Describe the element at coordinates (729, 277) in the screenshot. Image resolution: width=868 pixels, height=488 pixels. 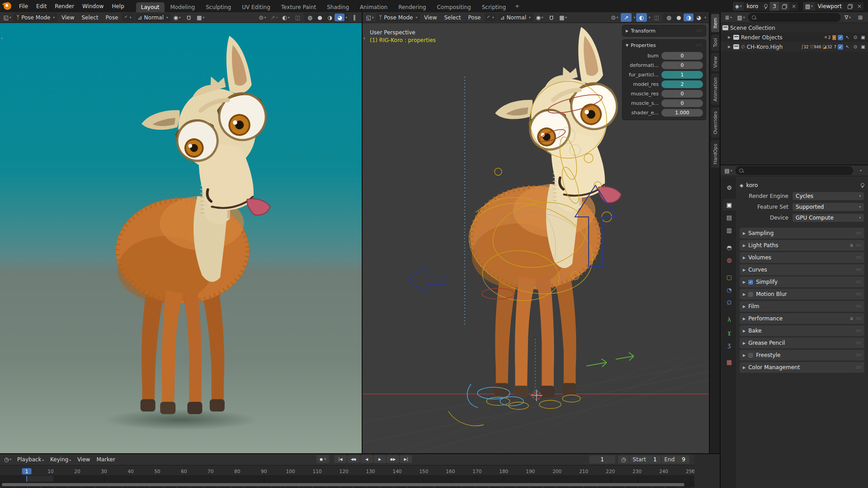
I see `tab-object: ▢` at that location.